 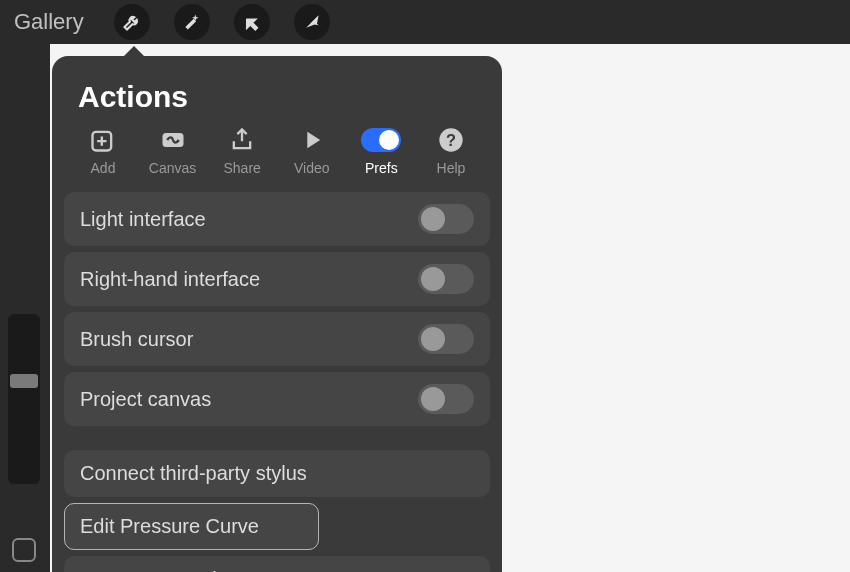 I want to click on tab-prefs: Prefs, so click(x=381, y=152).